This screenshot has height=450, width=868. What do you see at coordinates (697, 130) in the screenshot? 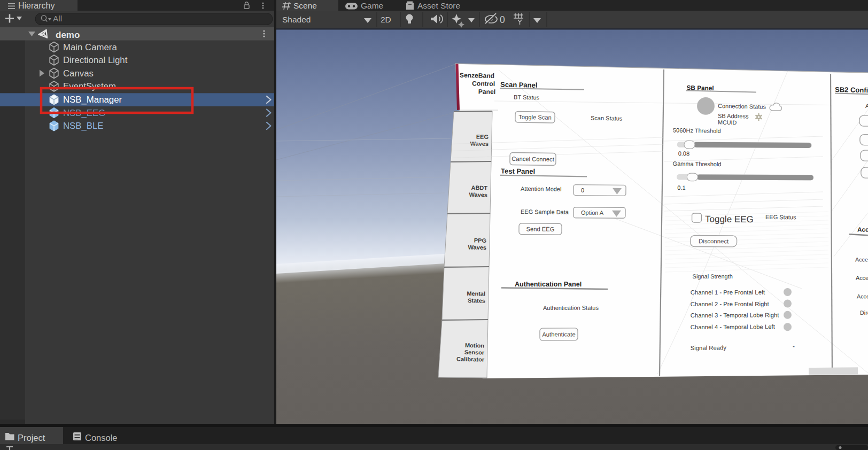
I see `svg-text: 5060Hz Threshold` at bounding box center [697, 130].